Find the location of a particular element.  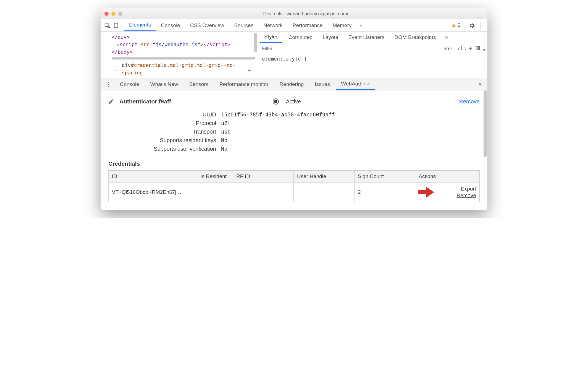

col-userhandle: User Handle is located at coordinates (324, 176).